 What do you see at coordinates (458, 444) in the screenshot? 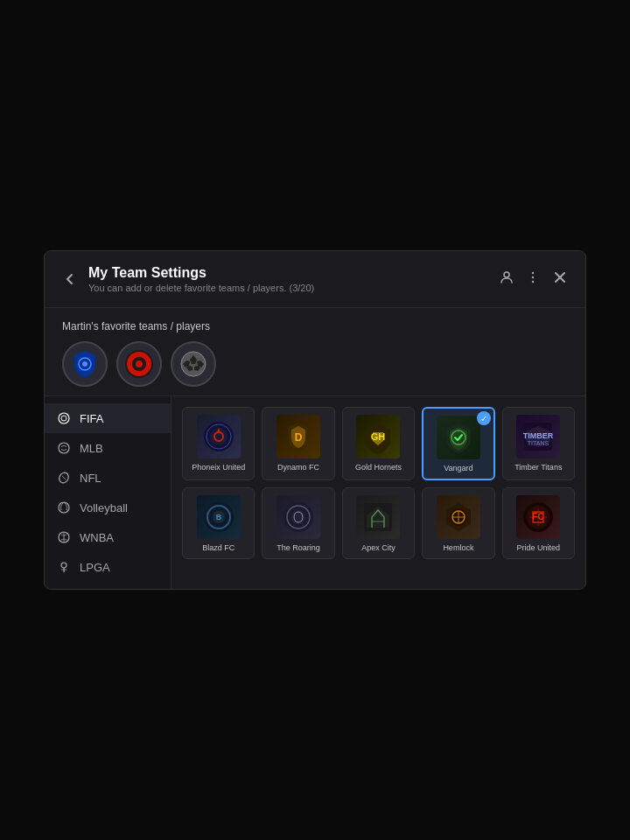
I see `team-card-vangard: ✓ Vangard` at bounding box center [458, 444].